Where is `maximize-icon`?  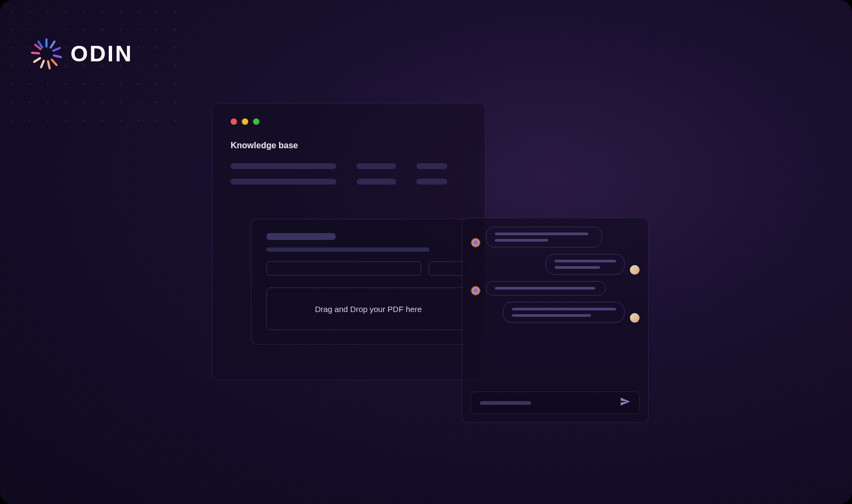 maximize-icon is located at coordinates (256, 122).